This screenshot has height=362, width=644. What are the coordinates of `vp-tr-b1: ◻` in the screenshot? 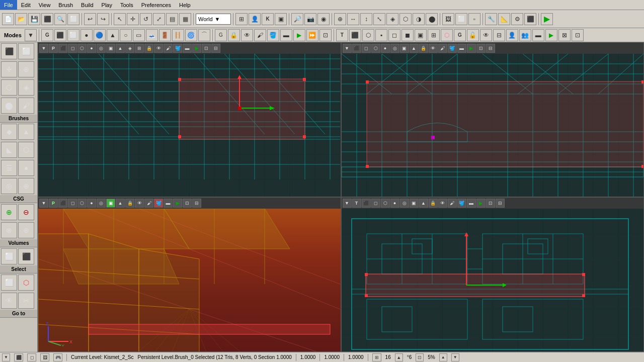 It's located at (366, 48).